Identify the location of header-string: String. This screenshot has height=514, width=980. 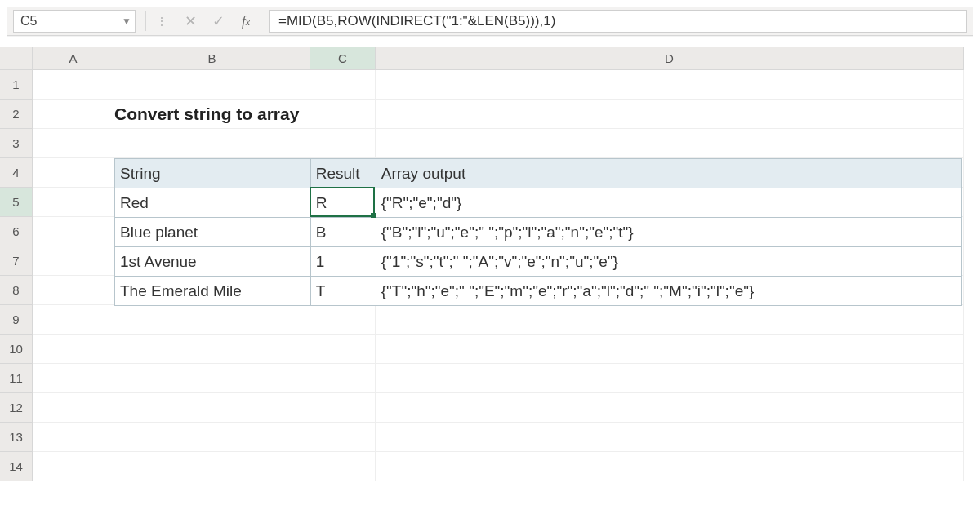
(213, 174).